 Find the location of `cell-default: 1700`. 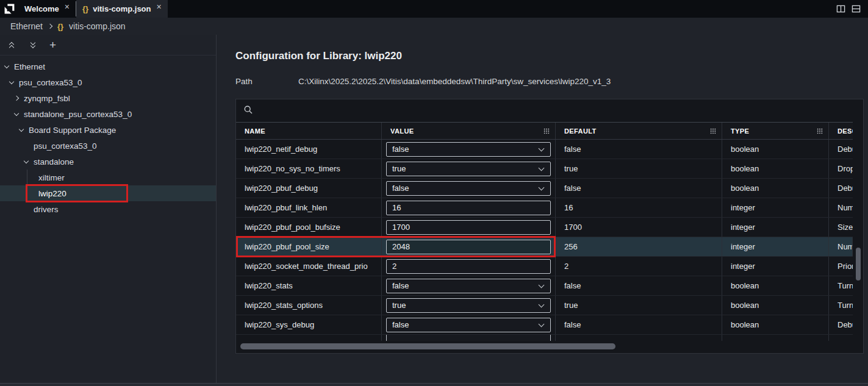

cell-default: 1700 is located at coordinates (639, 227).